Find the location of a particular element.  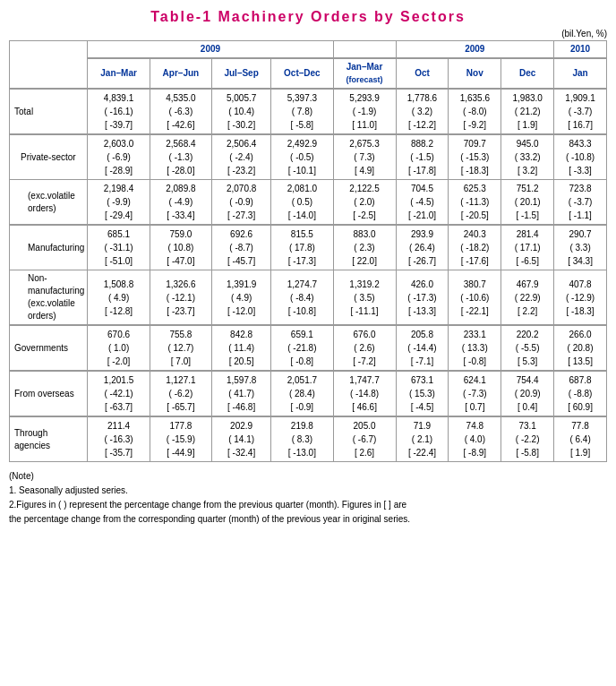

table-cell: 1,508.8( 4.9)[ -12.8] is located at coordinates (118, 298).